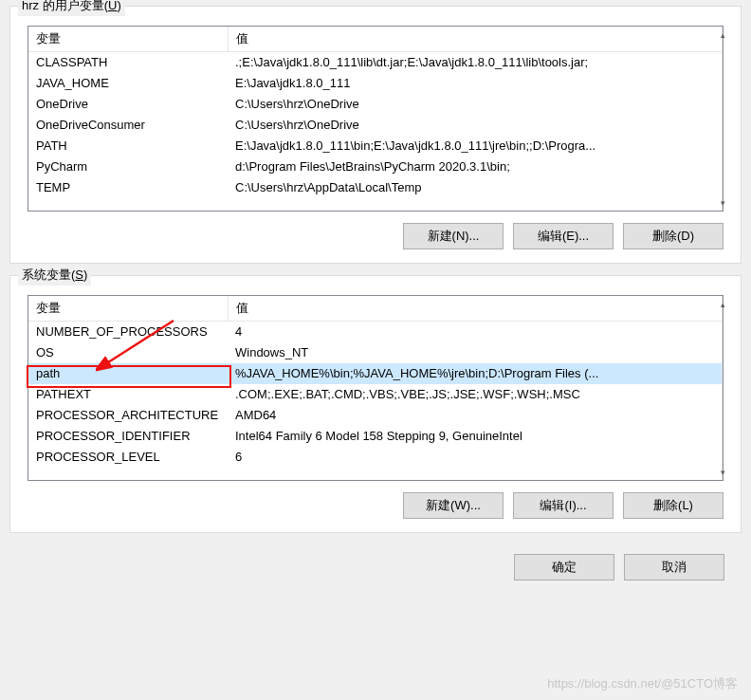  What do you see at coordinates (376, 167) in the screenshot?
I see `table-row: PyCharmd:\Program Files\JetBrains\PyChar…` at bounding box center [376, 167].